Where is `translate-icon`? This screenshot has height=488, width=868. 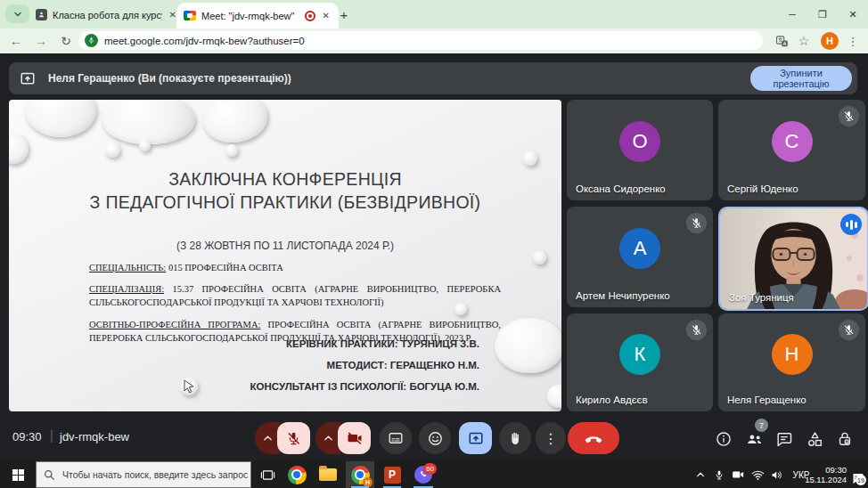
translate-icon is located at coordinates (782, 41).